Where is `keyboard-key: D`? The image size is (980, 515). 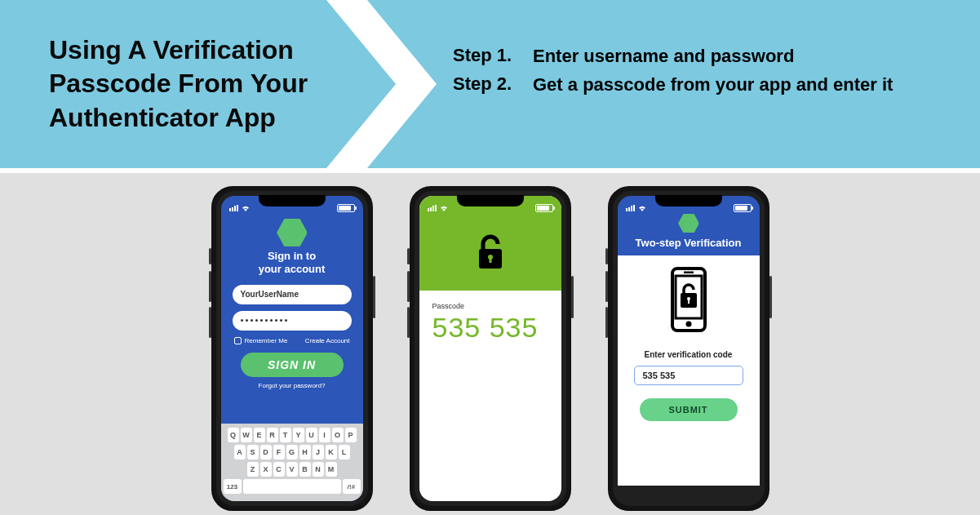
keyboard-key: D is located at coordinates (266, 452).